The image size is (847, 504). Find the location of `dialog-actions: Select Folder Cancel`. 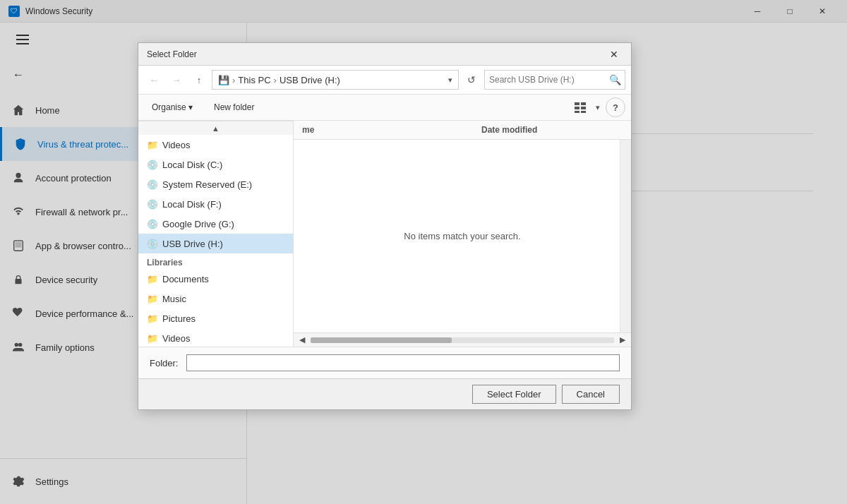

dialog-actions: Select Folder Cancel is located at coordinates (385, 394).